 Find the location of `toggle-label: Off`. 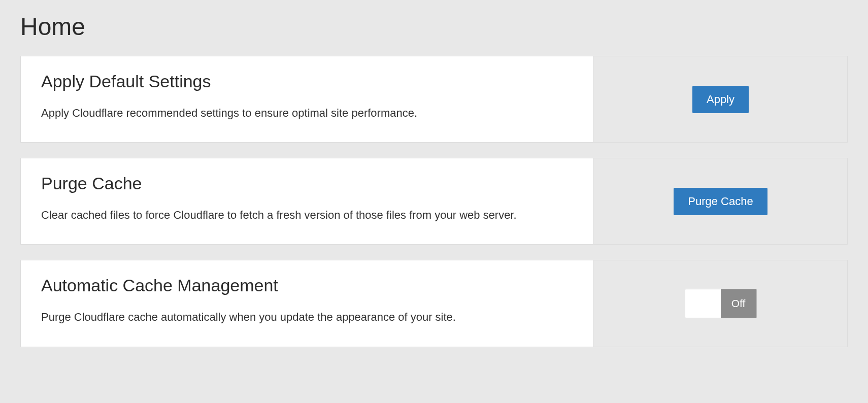

toggle-label: Off is located at coordinates (739, 304).